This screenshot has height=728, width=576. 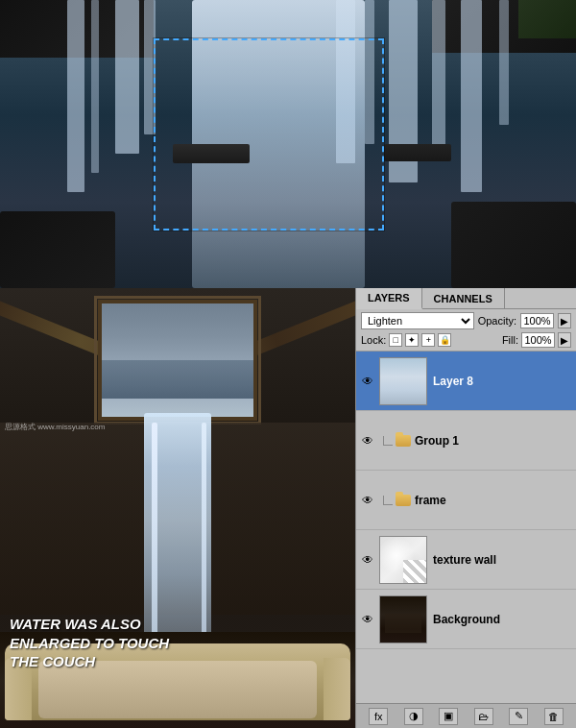 What do you see at coordinates (493, 500) in the screenshot?
I see `layer-name-frame: frame` at bounding box center [493, 500].